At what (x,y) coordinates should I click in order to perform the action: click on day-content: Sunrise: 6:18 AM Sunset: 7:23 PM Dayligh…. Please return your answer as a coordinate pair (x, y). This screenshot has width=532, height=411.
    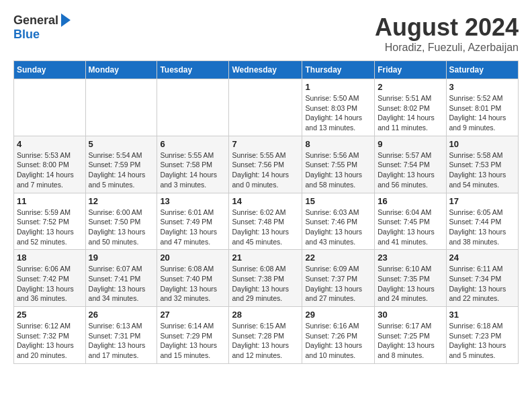
    Looking at the image, I should click on (482, 341).